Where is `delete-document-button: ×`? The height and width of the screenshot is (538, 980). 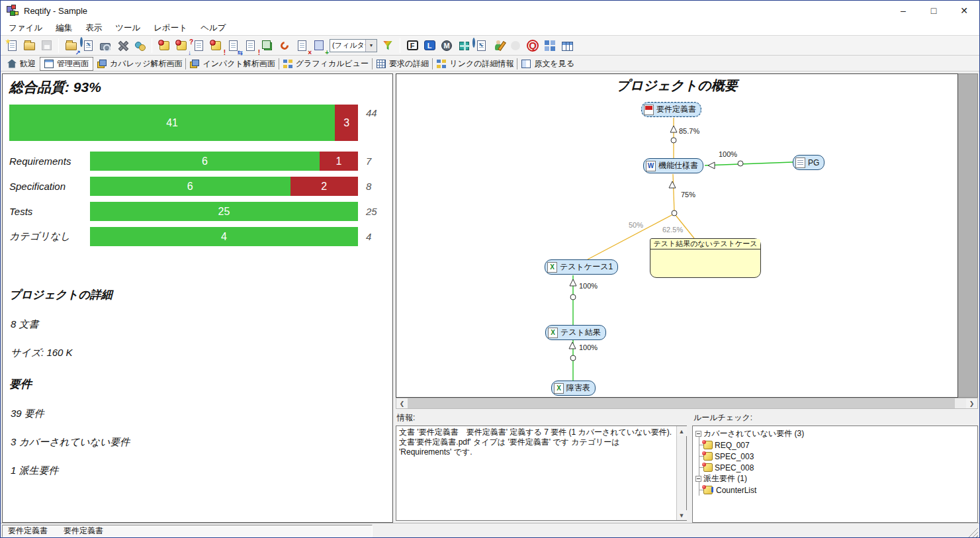 delete-document-button: × is located at coordinates (302, 46).